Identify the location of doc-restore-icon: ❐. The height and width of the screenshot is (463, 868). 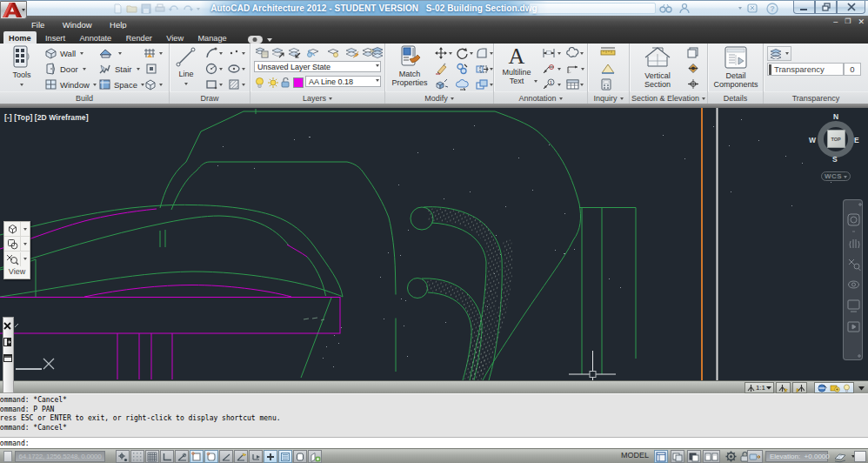
(847, 22).